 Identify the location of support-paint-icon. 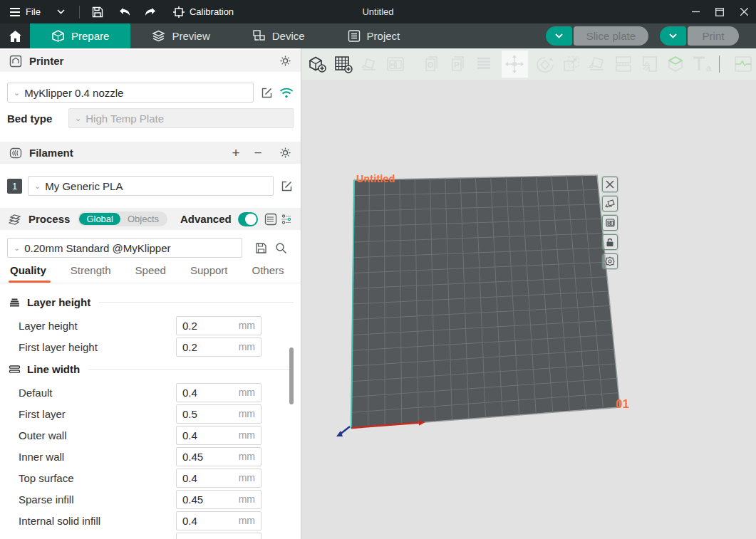
(650, 64).